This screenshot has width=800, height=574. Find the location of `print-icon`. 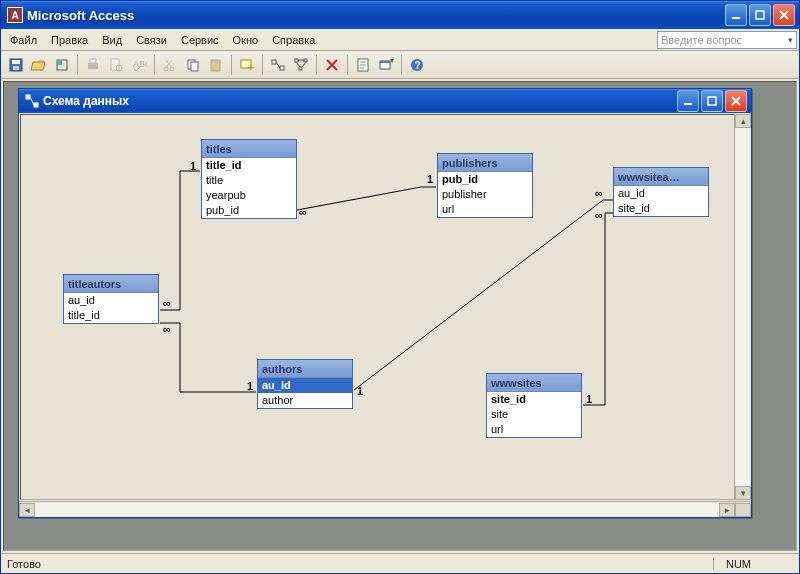

print-icon is located at coordinates (93, 65).